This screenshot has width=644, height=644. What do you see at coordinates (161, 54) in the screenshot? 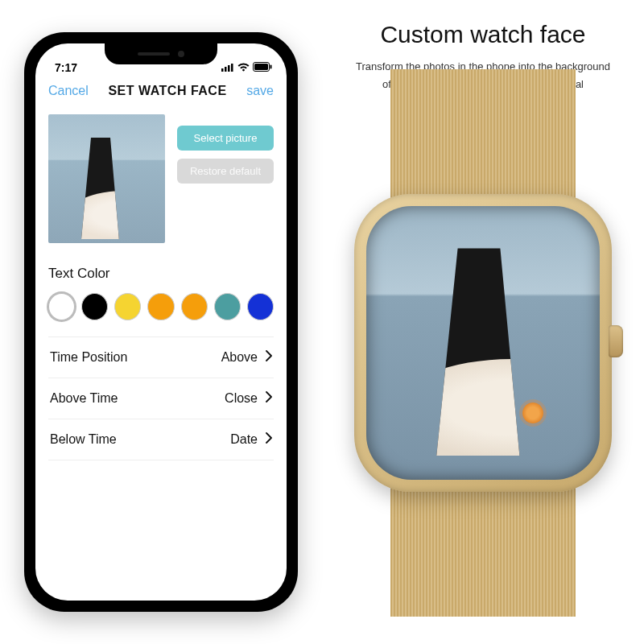
I see `phone-notch` at bounding box center [161, 54].